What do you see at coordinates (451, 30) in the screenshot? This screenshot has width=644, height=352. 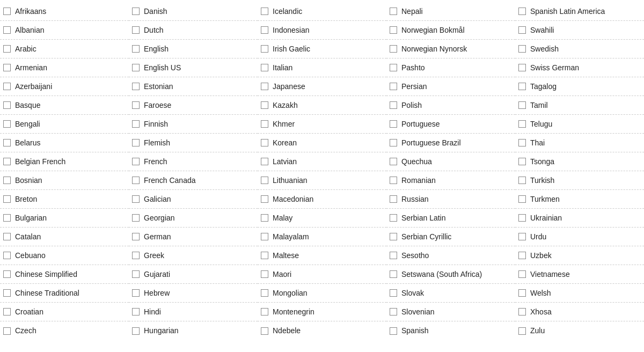 I see `language-item: Norwegian Bokmål` at bounding box center [451, 30].